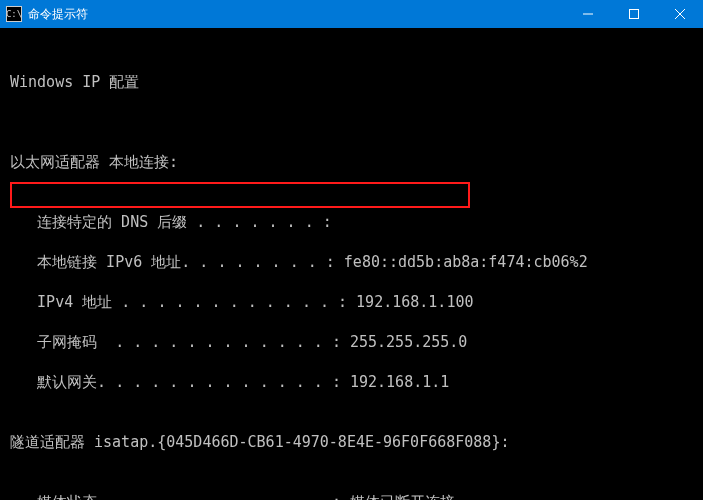  I want to click on window-title: 命令提示符, so click(58, 14).